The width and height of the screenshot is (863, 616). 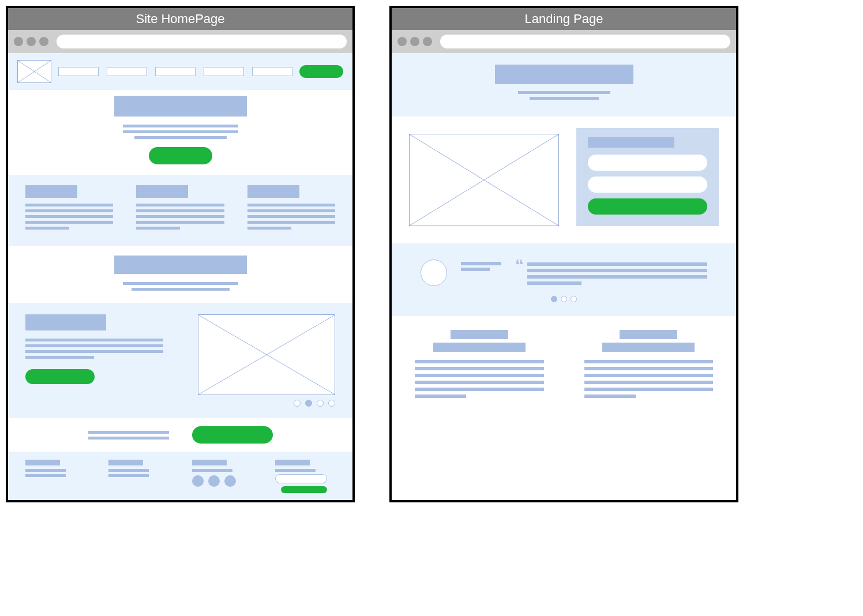 What do you see at coordinates (564, 180) in the screenshot?
I see `lp-media-form` at bounding box center [564, 180].